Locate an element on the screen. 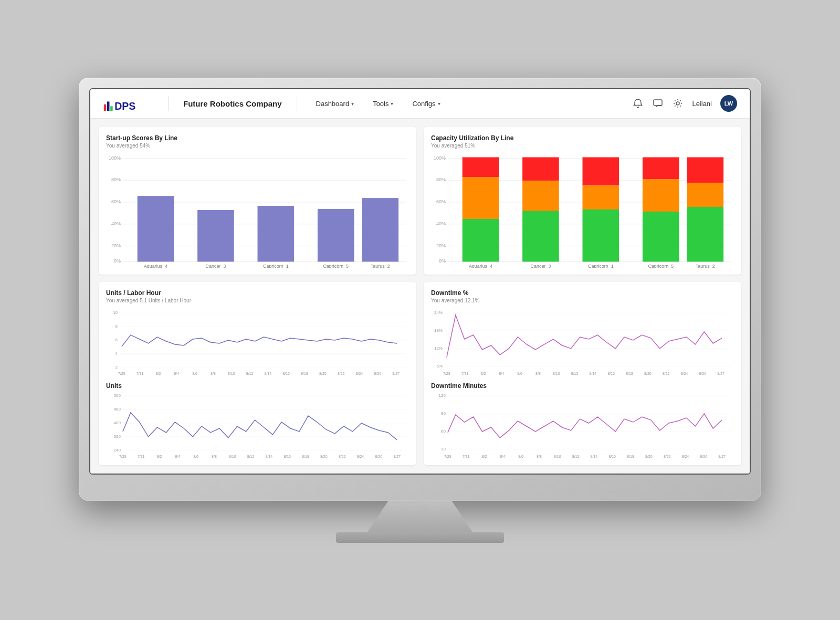 Image resolution: width=840 pixels, height=620 pixels. notifications-icon is located at coordinates (638, 103).